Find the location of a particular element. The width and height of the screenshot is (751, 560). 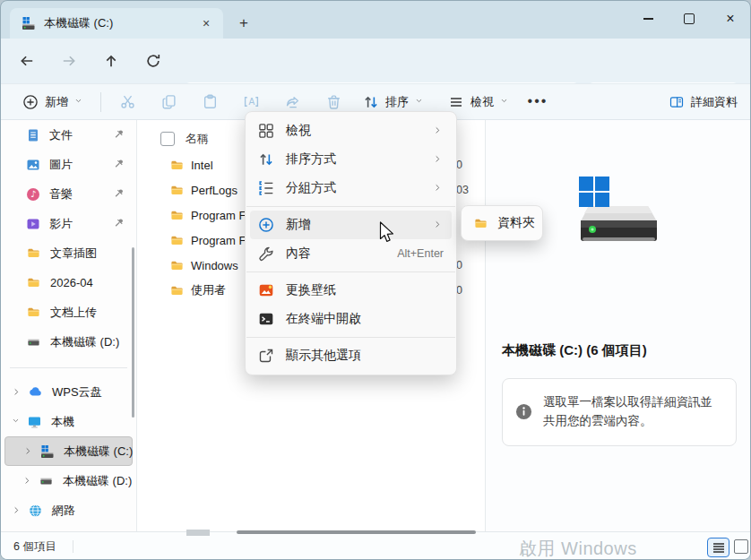

menu-item-sort: 排序方式 is located at coordinates (351, 159).